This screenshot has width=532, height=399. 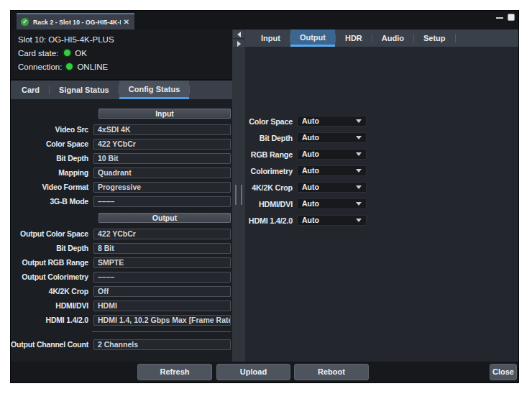 I want to click on tab-config-status: Config Status, so click(x=155, y=90).